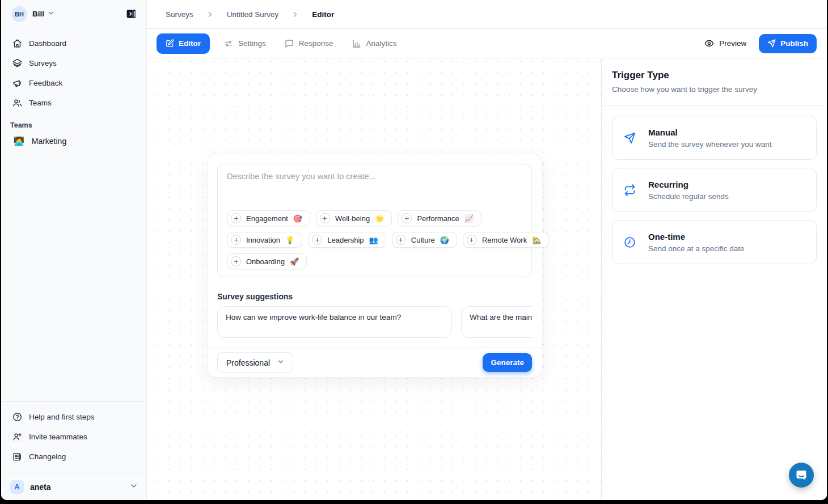  I want to click on chip-engagement: Engagement 🎯, so click(269, 218).